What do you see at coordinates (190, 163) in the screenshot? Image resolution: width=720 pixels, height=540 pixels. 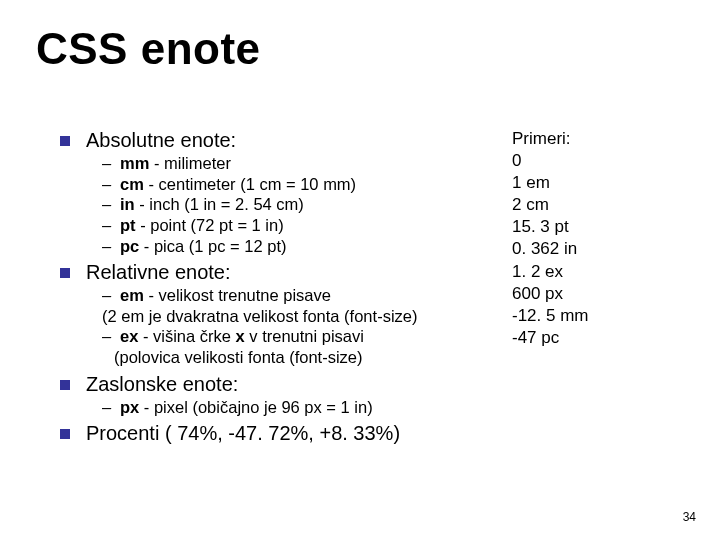 I see `unit-desc: - milimeter` at bounding box center [190, 163].